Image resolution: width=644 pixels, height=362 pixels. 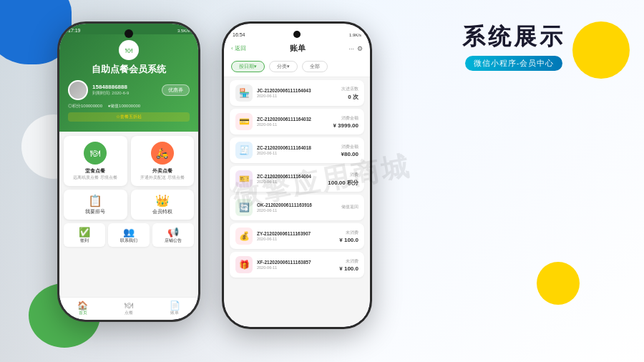 What do you see at coordinates (85, 106) in the screenshot?
I see `phone1-points: ◎积分100000000` at bounding box center [85, 106].